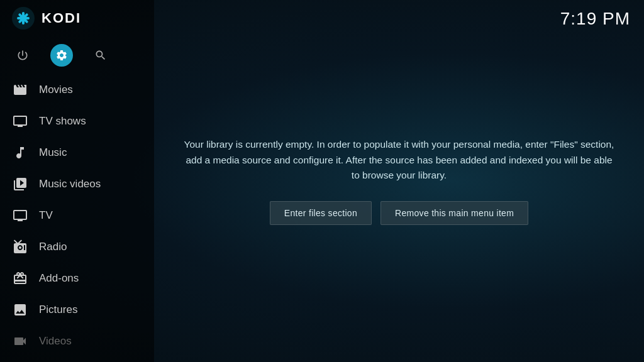 The image size is (644, 362). Describe the element at coordinates (62, 18) in the screenshot. I see `app-title: KODI` at that location.